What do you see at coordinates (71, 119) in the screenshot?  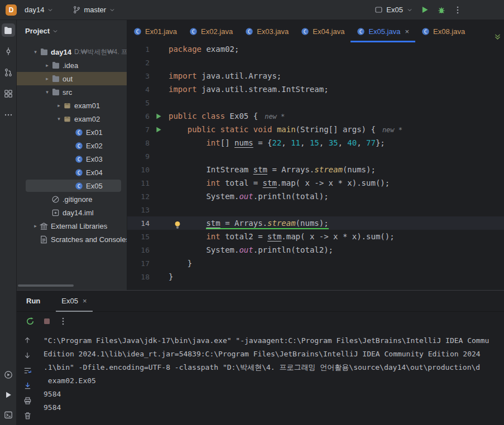 I see `tree-item-exam02: ▾exam02` at bounding box center [71, 119].